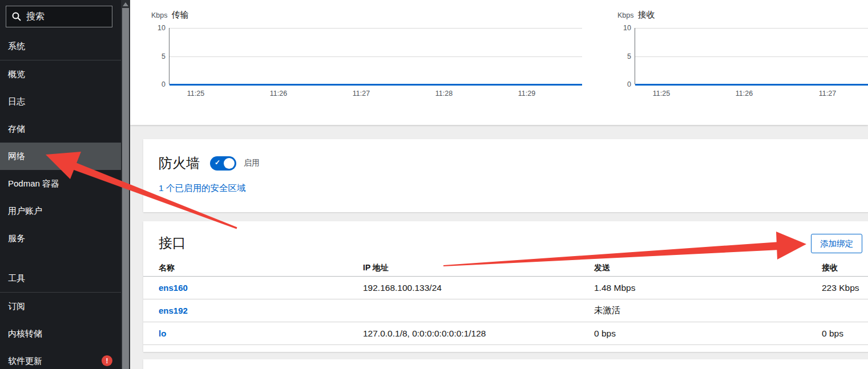 This screenshot has width=868, height=369. Describe the element at coordinates (25, 334) in the screenshot. I see `sidebar-item-label: 内核转储` at that location.